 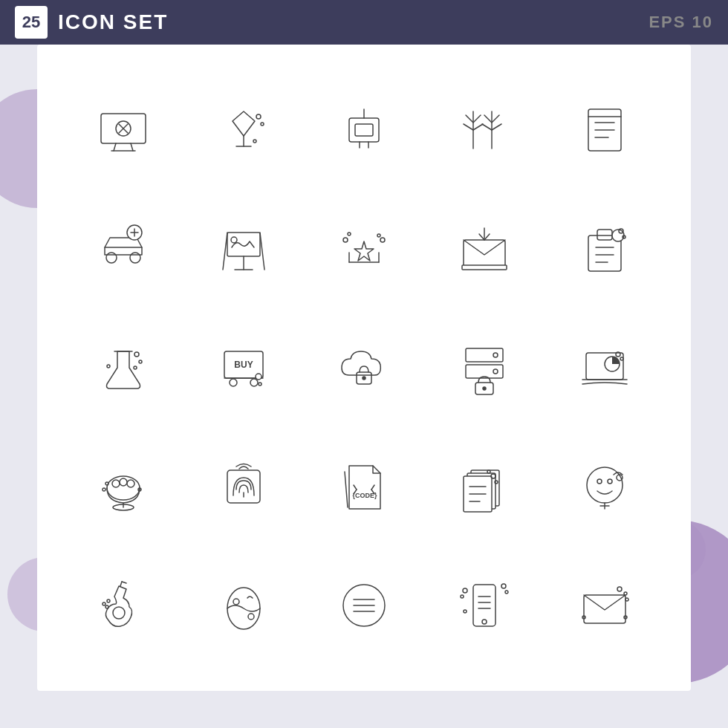 What do you see at coordinates (31, 22) in the screenshot?
I see `header-badge: 25` at bounding box center [31, 22].